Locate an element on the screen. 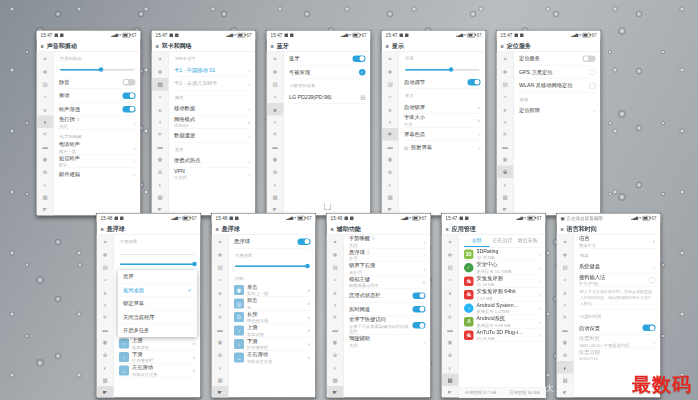 Image resolution: width=698 pixels, height=400 pixels. gesture-row-上滑: ↑上滑返回桌面∨ is located at coordinates (272, 331).